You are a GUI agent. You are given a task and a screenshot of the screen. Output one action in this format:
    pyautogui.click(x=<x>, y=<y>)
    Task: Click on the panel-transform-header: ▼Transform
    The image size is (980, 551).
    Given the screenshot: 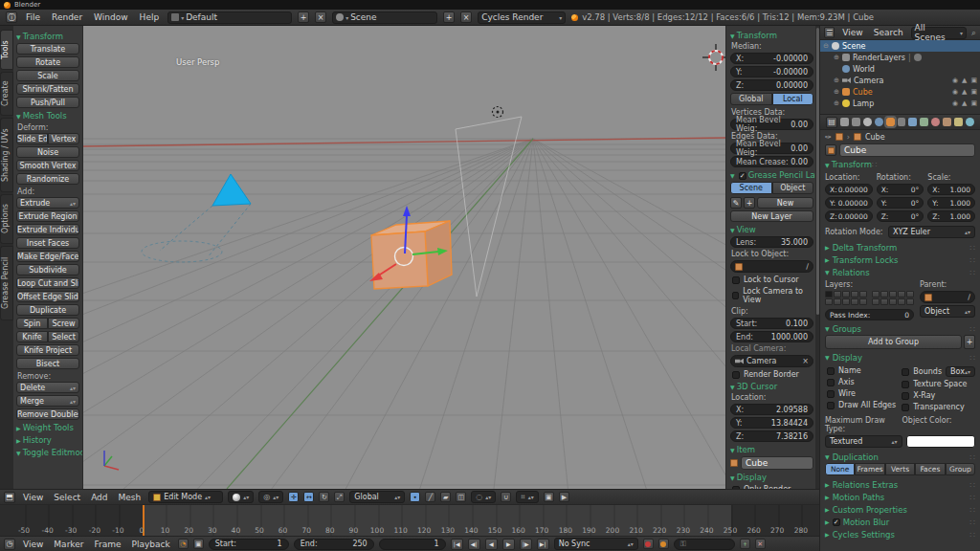 What is the action you would take?
    pyautogui.click(x=48, y=36)
    